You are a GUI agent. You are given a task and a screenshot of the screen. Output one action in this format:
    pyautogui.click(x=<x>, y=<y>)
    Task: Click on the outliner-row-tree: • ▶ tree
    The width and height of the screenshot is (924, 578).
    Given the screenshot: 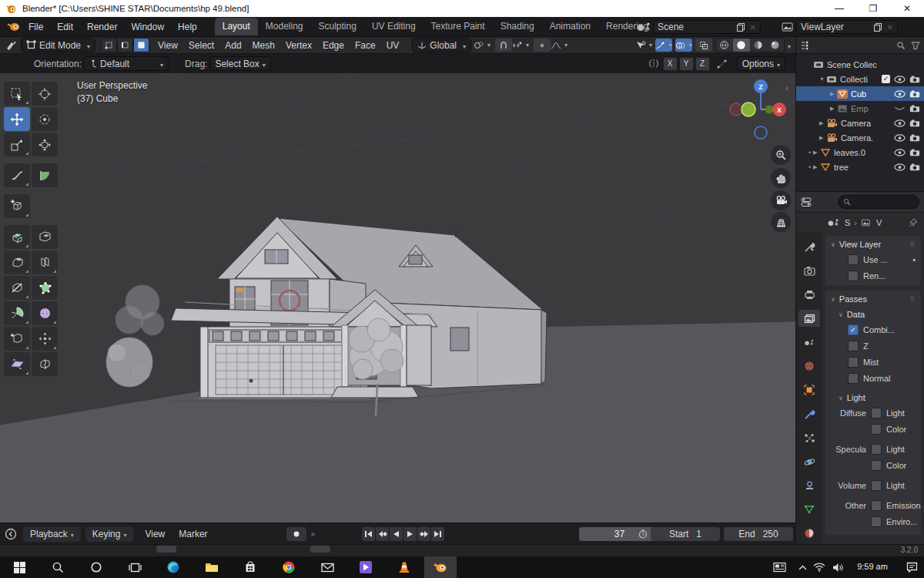 What is the action you would take?
    pyautogui.click(x=860, y=166)
    